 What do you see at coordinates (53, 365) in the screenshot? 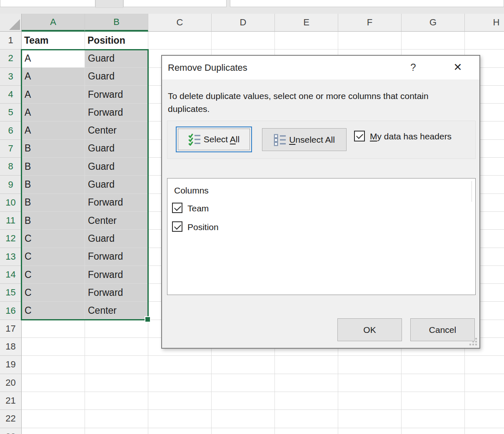
I see `cell-A19` at bounding box center [53, 365].